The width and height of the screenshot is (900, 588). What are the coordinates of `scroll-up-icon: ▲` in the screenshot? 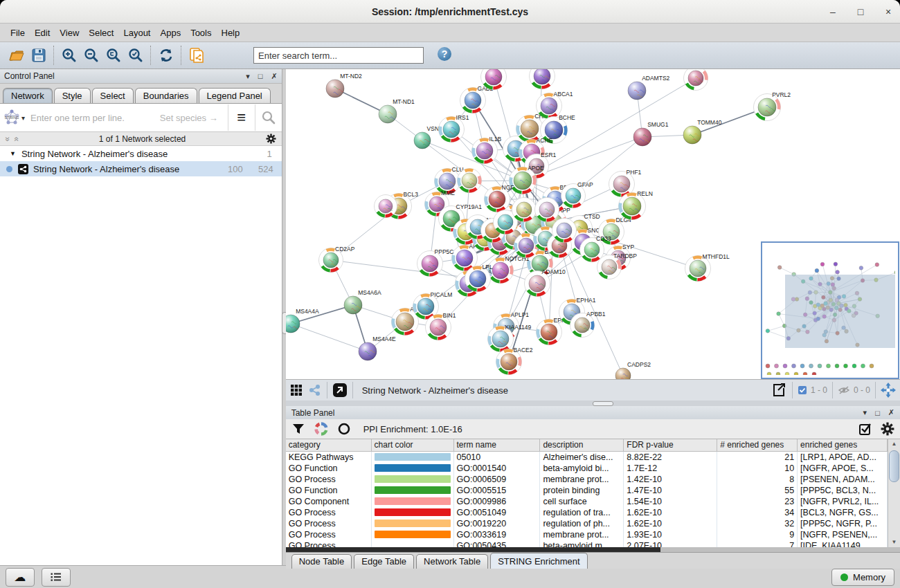 It's located at (894, 444).